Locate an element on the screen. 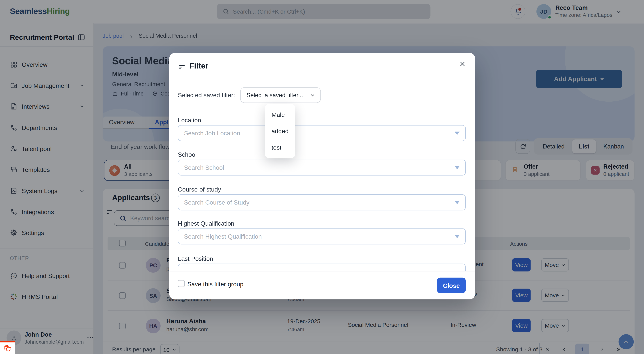 The height and width of the screenshot is (354, 644). highest-qualification-input: Search Highest Qualification is located at coordinates (322, 237).